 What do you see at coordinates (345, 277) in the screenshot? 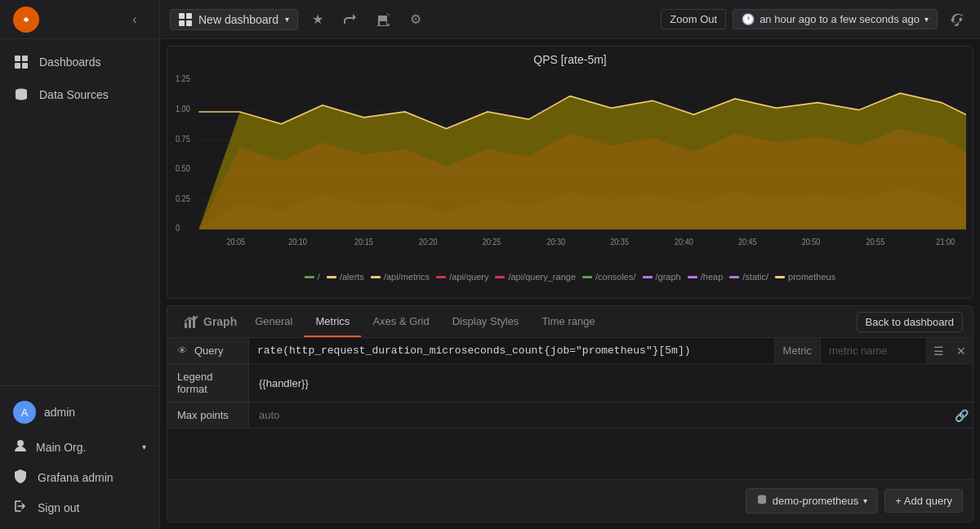
I see `legend-item: /alerts` at bounding box center [345, 277].